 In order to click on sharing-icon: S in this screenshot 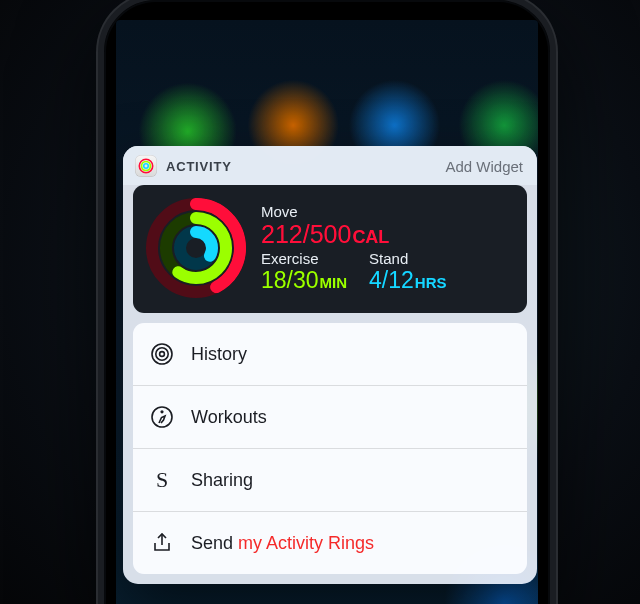, I will do `click(162, 480)`.